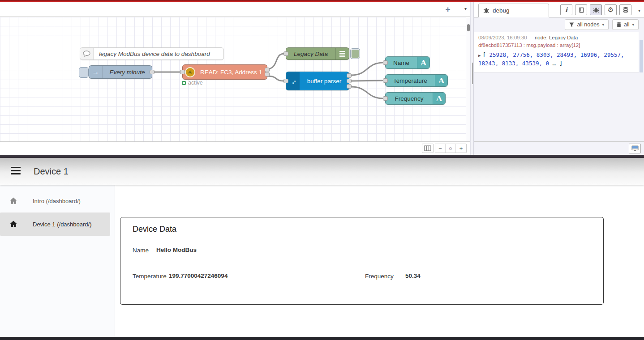  I want to click on help-tab-button, so click(581, 10).